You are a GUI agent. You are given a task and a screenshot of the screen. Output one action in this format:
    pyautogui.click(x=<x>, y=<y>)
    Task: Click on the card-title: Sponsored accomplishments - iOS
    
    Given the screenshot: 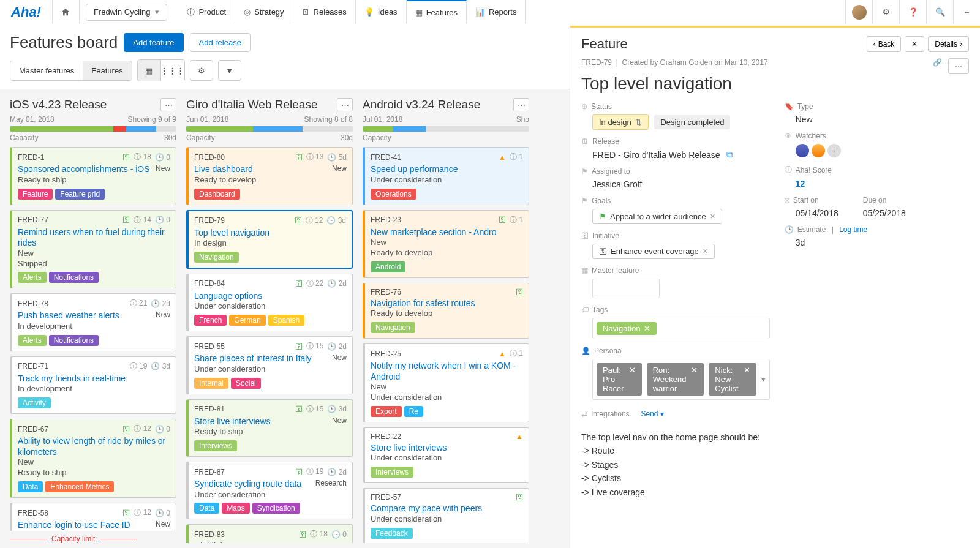 What is the action you would take?
    pyautogui.click(x=84, y=169)
    